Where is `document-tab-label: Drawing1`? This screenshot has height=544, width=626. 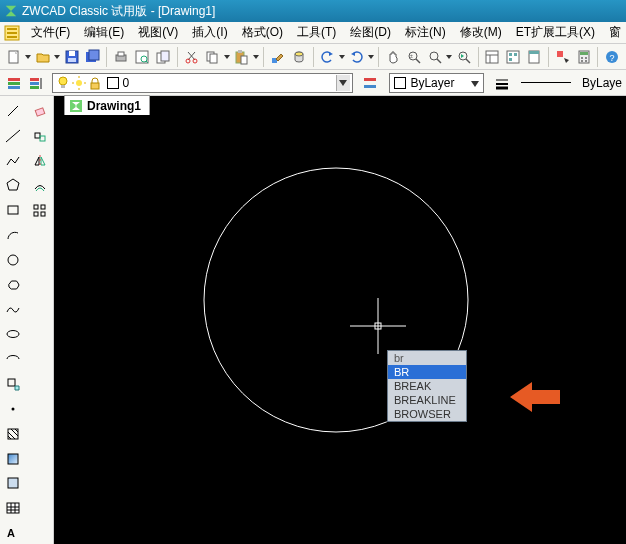
document-tab-label: Drawing1 is located at coordinates (114, 106).